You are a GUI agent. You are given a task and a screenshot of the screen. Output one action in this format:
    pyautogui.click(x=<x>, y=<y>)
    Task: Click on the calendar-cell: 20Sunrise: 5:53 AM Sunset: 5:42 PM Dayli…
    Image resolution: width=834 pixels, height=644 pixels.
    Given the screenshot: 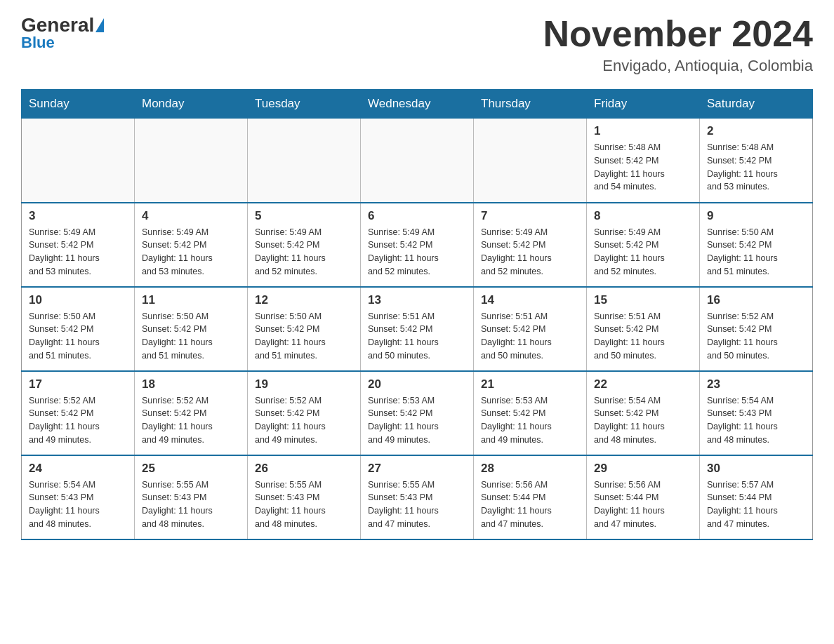 What is the action you would take?
    pyautogui.click(x=417, y=413)
    